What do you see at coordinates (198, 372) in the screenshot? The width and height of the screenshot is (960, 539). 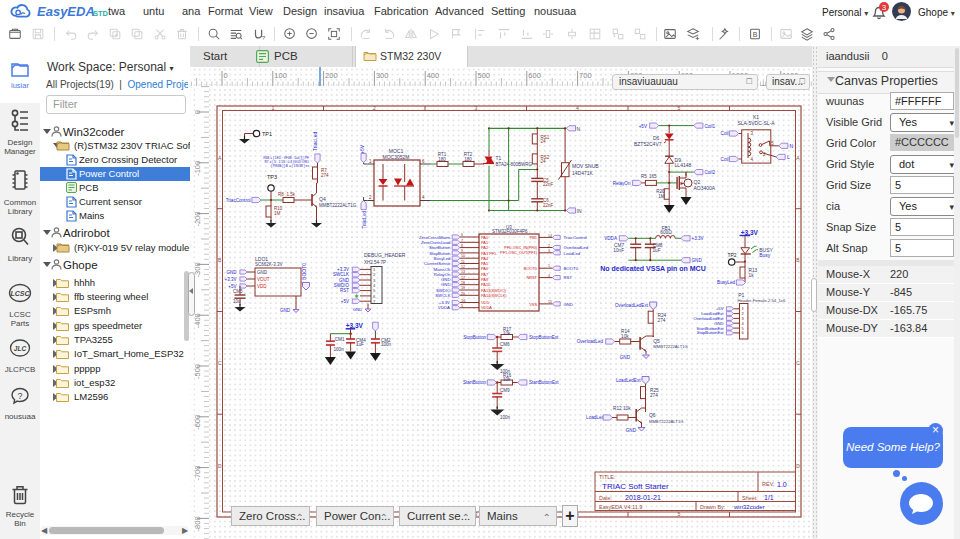 I see `svg-text: -500` at bounding box center [198, 372].